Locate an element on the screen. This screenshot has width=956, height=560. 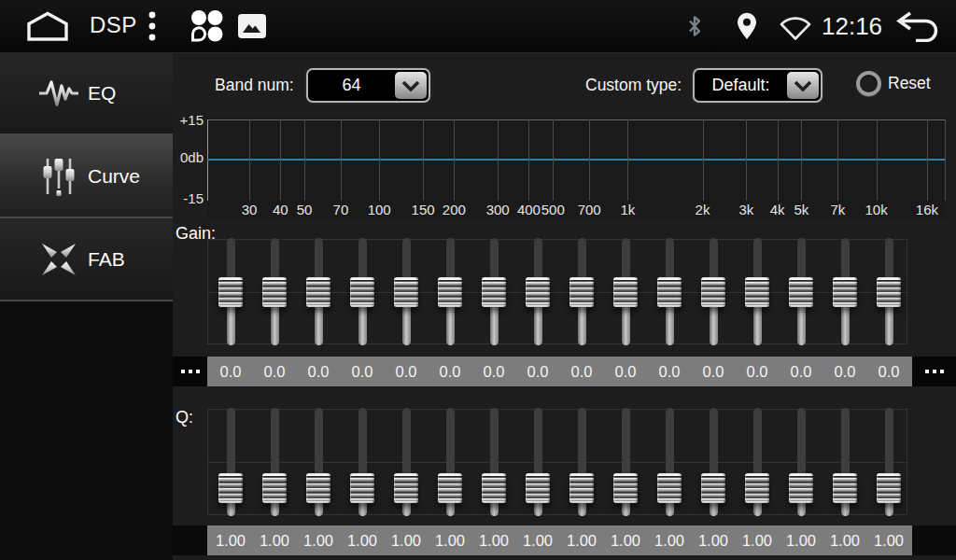
gain-next-bands-button is located at coordinates (934, 371).